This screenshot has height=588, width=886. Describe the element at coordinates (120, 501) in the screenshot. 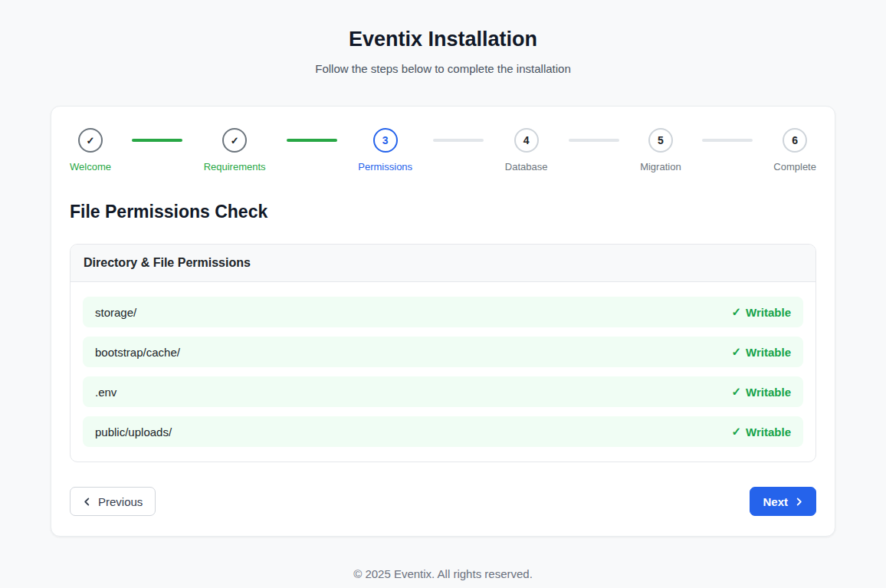

I see `previous-button-label: Previous` at that location.